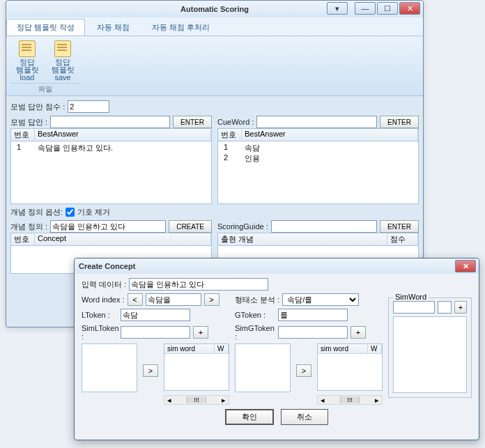  What do you see at coordinates (330, 135) in the screenshot?
I see `cue-th-answer: BestAnswer` at bounding box center [330, 135].